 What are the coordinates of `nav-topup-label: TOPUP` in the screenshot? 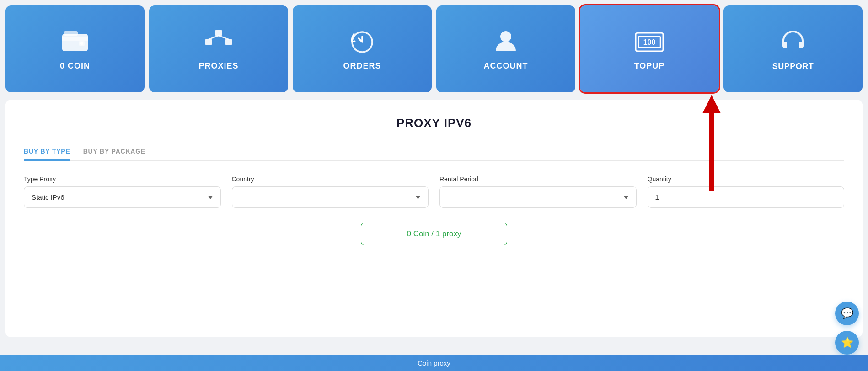 It's located at (649, 66).